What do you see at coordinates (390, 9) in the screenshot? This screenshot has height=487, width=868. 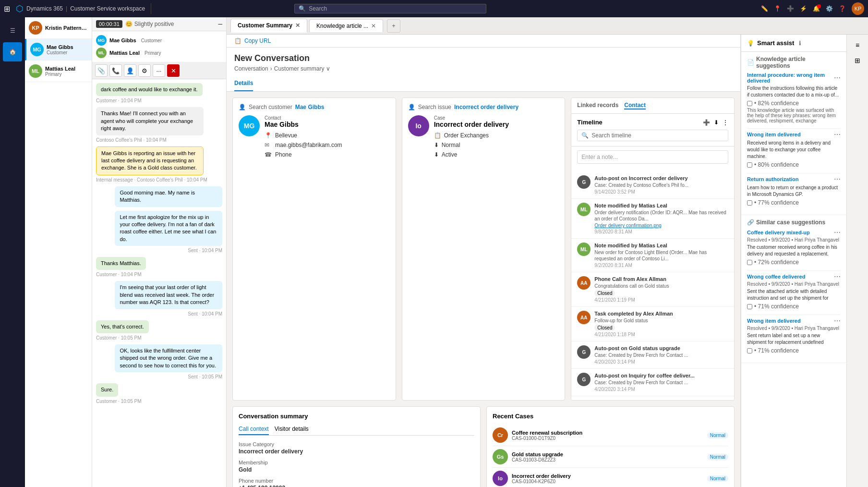 I see `search-bar: 🔍 Search` at bounding box center [390, 9].